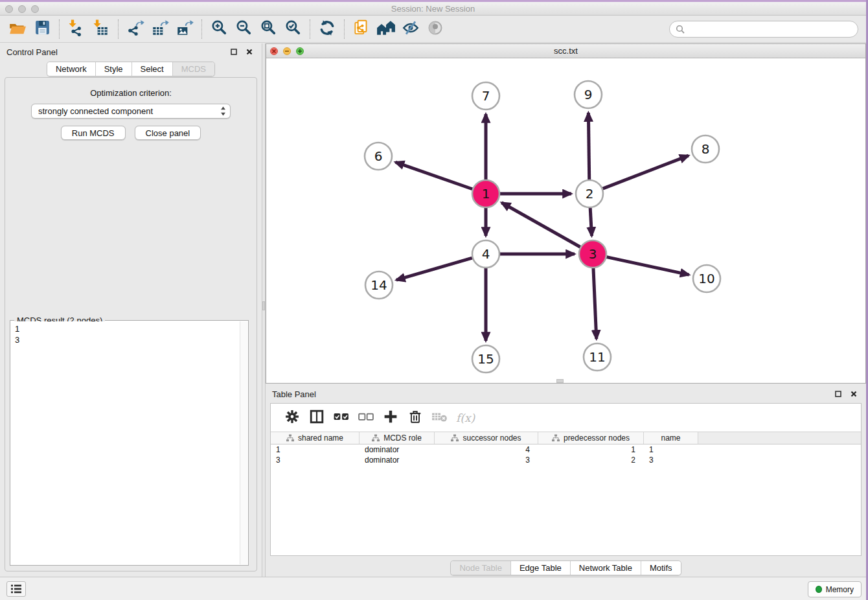 The height and width of the screenshot is (600, 868). What do you see at coordinates (854, 394) in the screenshot?
I see `close-table-panel-icon` at bounding box center [854, 394].